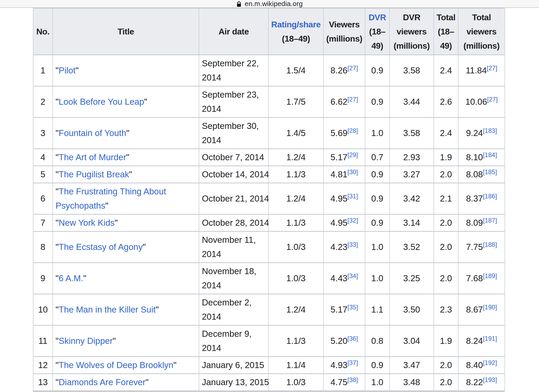 This screenshot has width=539, height=392. I want to click on reference-link: [33], so click(353, 245).